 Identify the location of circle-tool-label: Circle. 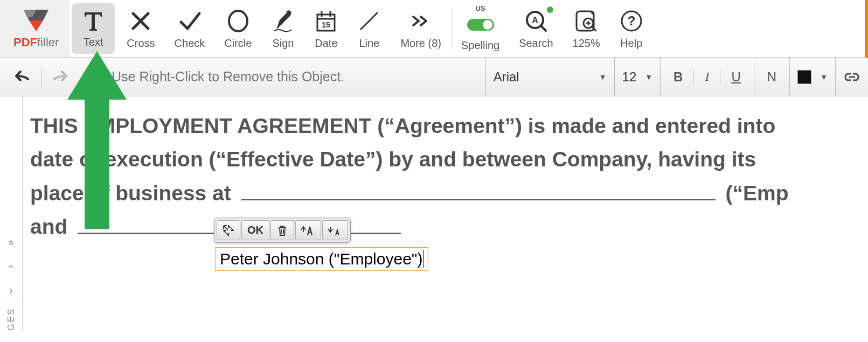
(238, 43).